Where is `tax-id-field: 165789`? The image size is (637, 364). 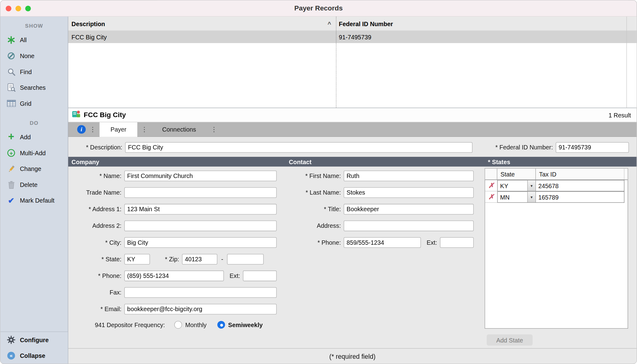
tax-id-field: 165789 is located at coordinates (580, 197).